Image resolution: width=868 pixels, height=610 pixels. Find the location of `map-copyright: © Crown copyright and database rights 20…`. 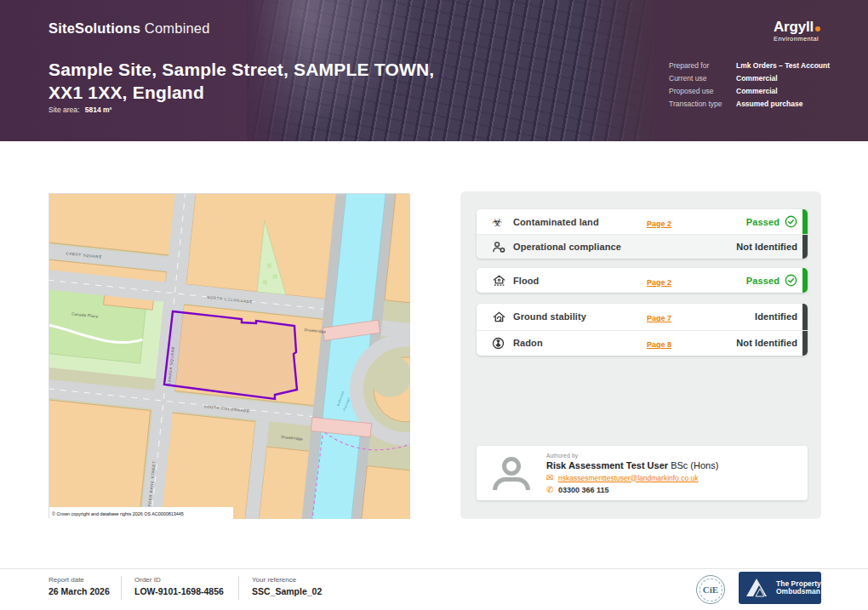

map-copyright: © Crown copyright and database rights 20… is located at coordinates (117, 514).